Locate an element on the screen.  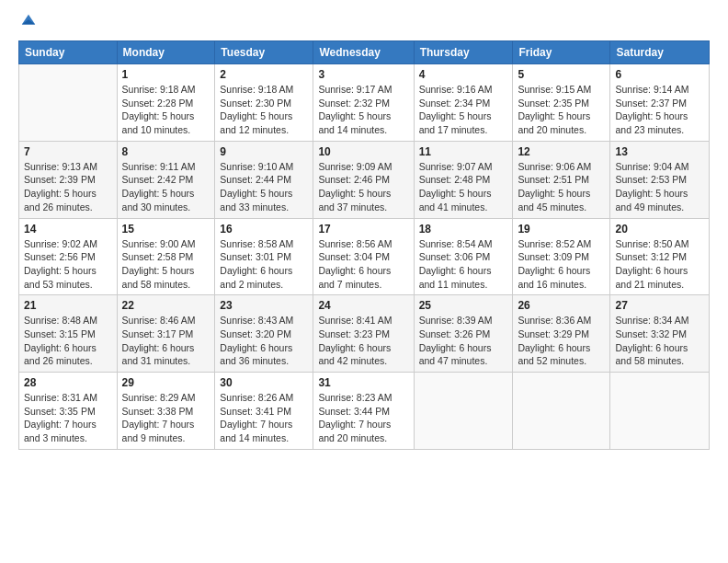
col-header-friday: Friday is located at coordinates (562, 53).